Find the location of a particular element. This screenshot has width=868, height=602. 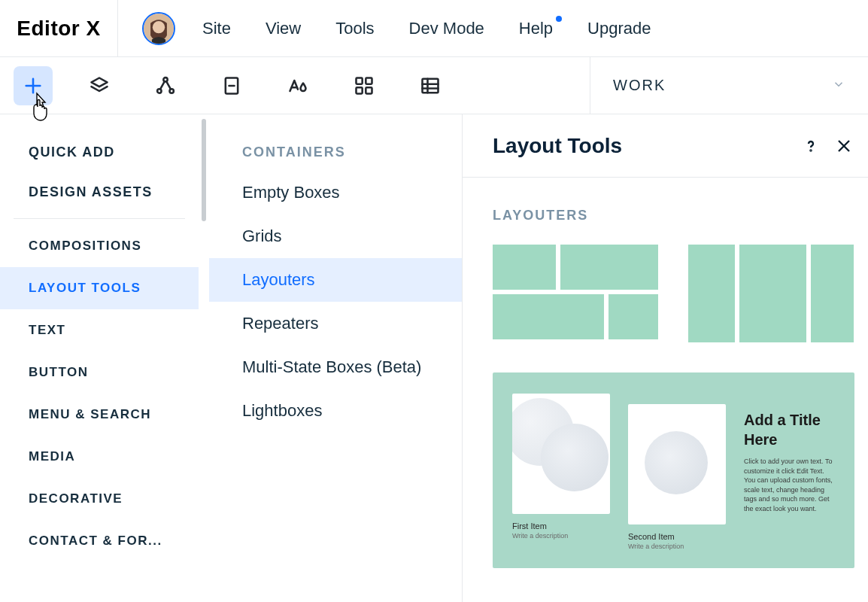

toolbar-icons is located at coordinates (225, 86).